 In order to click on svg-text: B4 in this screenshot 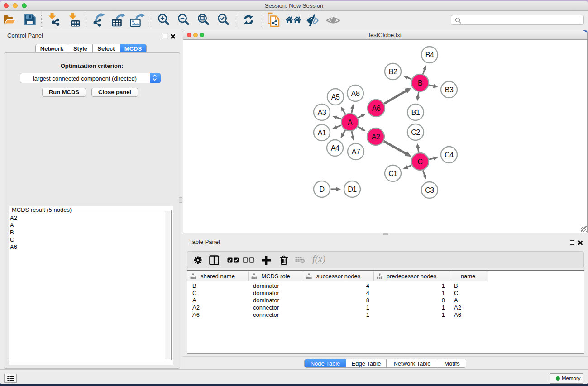, I will do `click(430, 55)`.